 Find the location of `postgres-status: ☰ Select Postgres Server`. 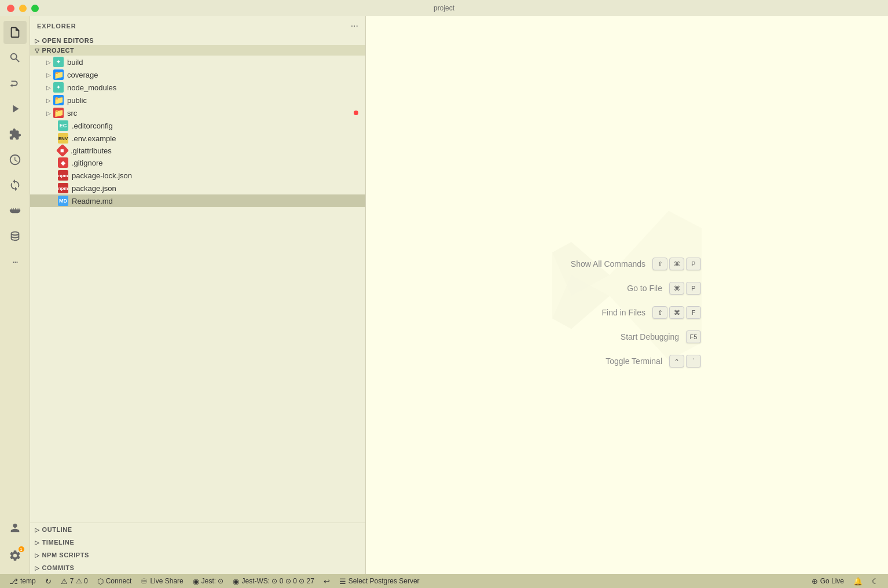

postgres-status: ☰ Select Postgres Server is located at coordinates (380, 581).